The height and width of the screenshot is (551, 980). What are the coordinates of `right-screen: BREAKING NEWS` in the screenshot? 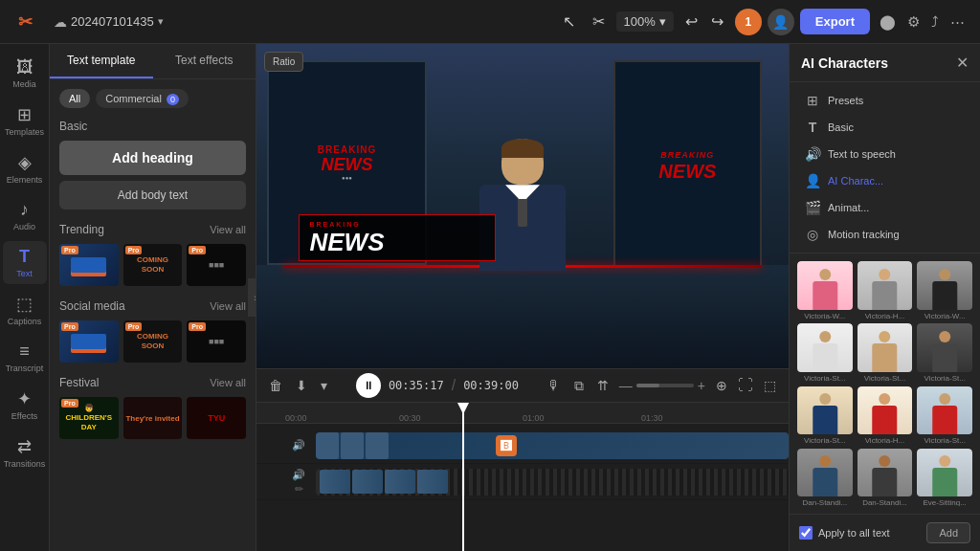 It's located at (688, 165).